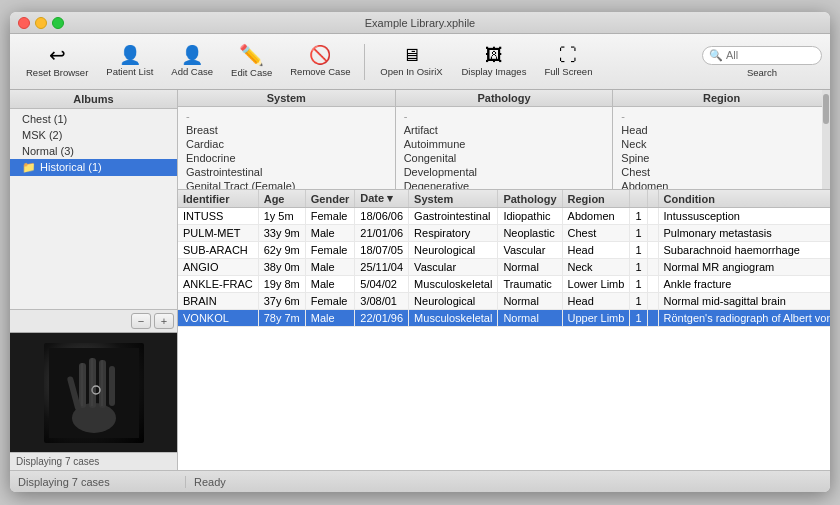 The image size is (840, 505). What do you see at coordinates (320, 72) in the screenshot?
I see `remove-case-label: Remove Case` at bounding box center [320, 72].